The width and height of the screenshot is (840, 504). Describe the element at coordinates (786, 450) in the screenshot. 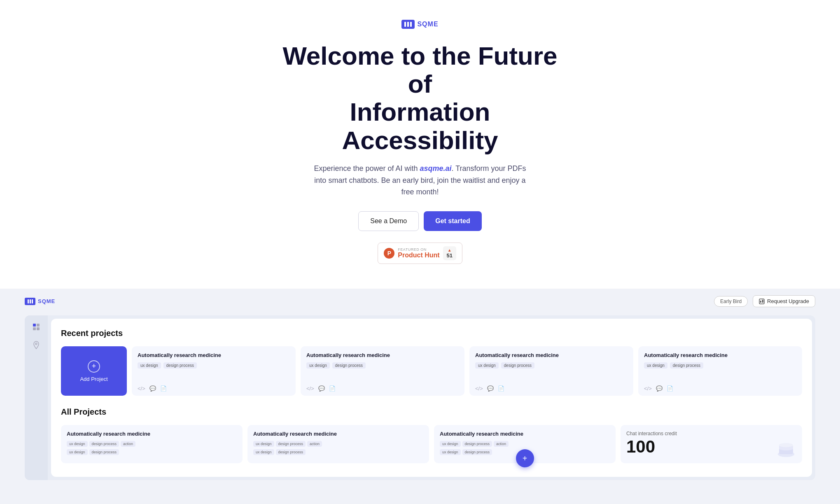

I see `credits-stack-icon` at that location.